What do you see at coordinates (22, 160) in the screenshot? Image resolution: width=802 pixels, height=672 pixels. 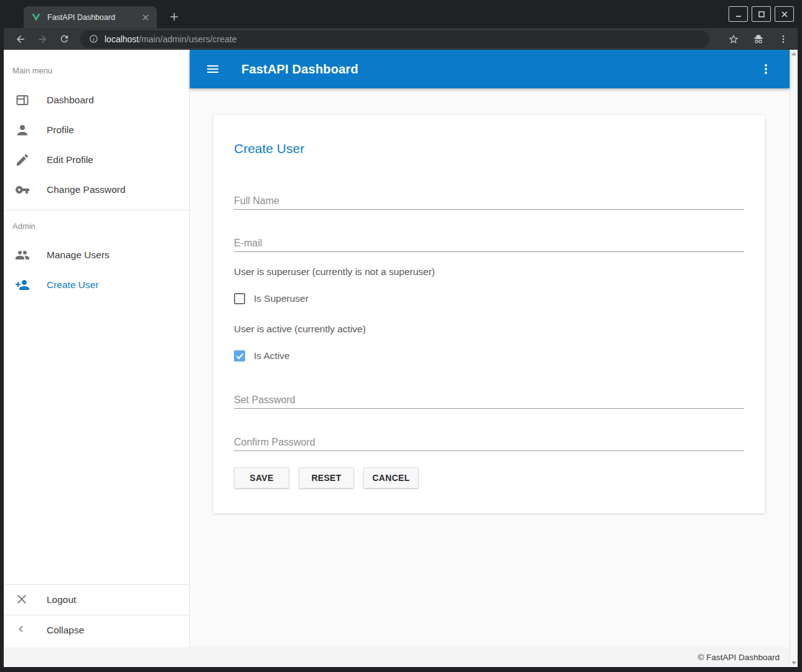 I see `pencil-icon` at bounding box center [22, 160].